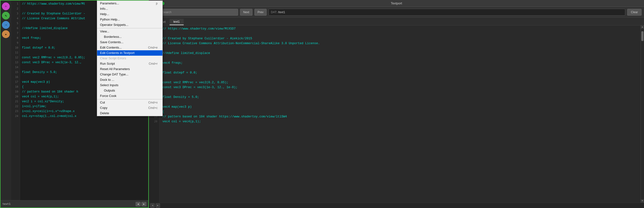  I want to click on textport-titlebar: Textport, so click(396, 4).